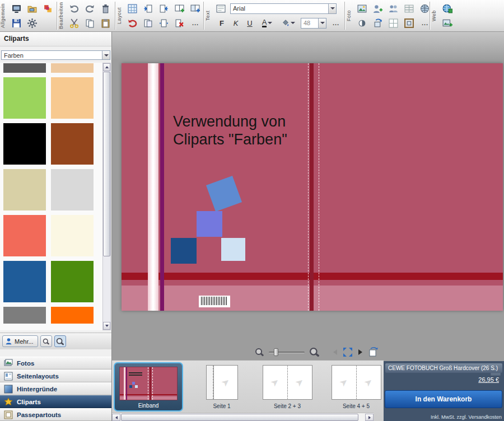 The image size is (504, 421). Describe the element at coordinates (236, 23) in the screenshot. I see `italic-button: K` at that location.